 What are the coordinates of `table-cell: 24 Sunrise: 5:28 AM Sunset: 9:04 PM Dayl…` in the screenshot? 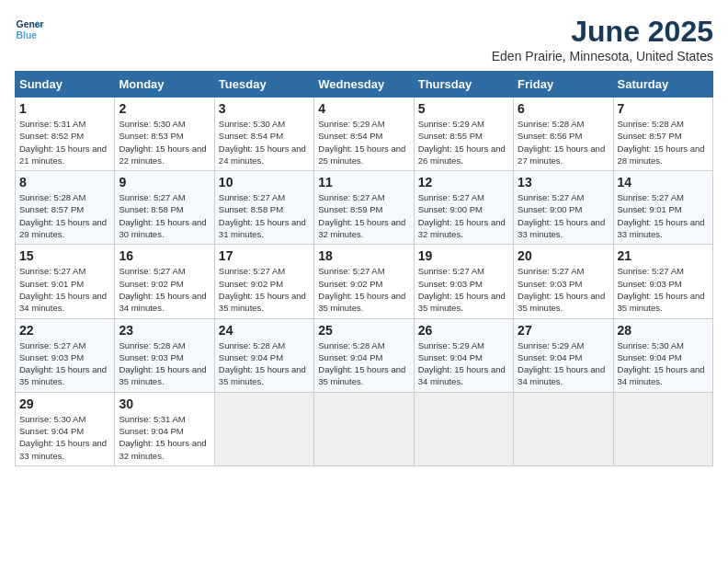 It's located at (264, 355).